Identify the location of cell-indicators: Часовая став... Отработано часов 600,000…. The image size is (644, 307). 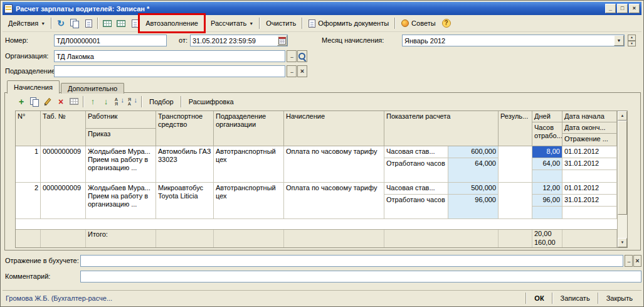
(441, 164).